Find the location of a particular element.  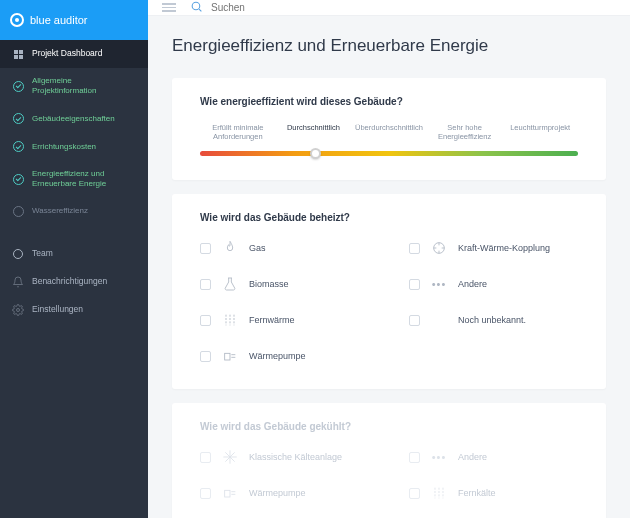

menu-toggle-icon is located at coordinates (169, 8).